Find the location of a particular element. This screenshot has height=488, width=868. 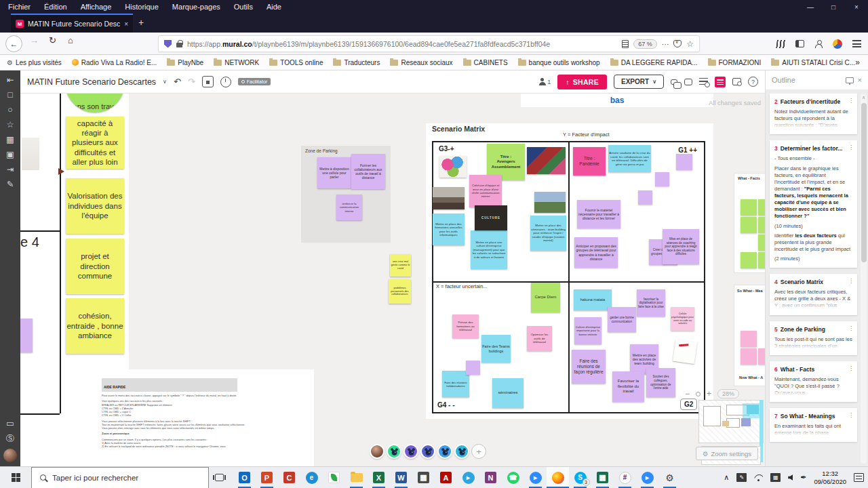

culture-tiles-image: CULTURE is located at coordinates (491, 218).